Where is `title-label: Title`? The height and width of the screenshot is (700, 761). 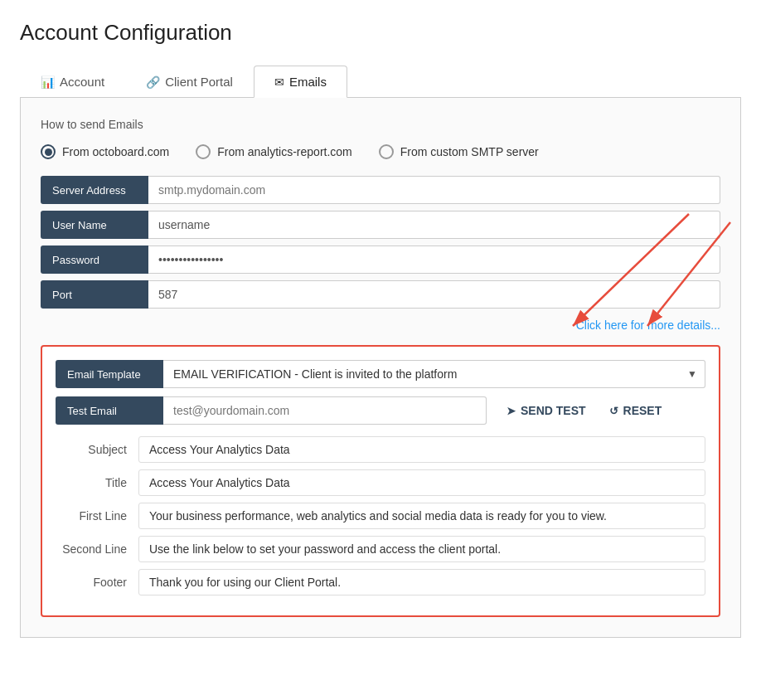 title-label: Title is located at coordinates (97, 483).